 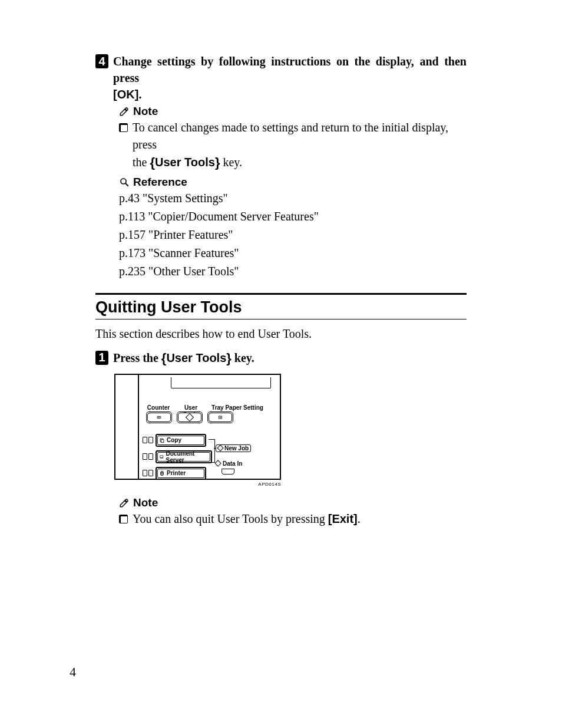 I want to click on user-tools-key-2: User Tools, so click(x=196, y=358).